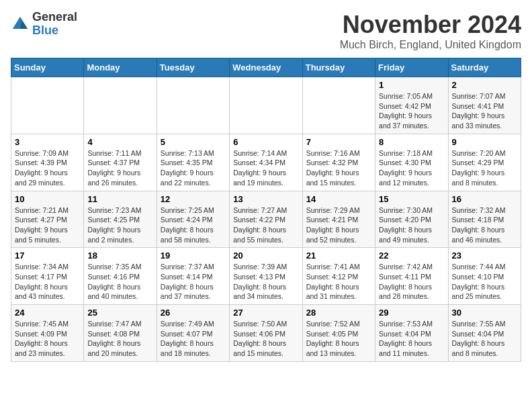  I want to click on week-row-4: 24Sunrise: 7:45 AMSunset: 4:09 PMDayligh…, so click(266, 333).